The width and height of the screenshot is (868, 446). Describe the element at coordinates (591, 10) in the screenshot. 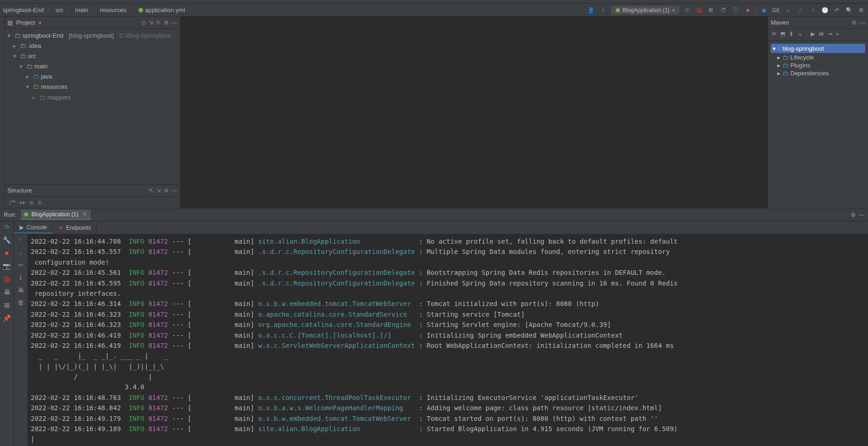

I see `add-config-icon: 👤` at that location.